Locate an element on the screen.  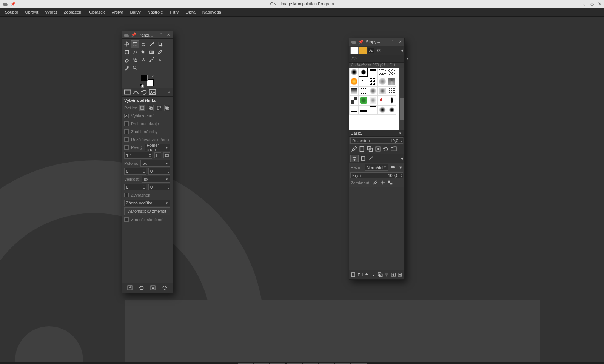
position-x-field is located at coordinates (133, 171).